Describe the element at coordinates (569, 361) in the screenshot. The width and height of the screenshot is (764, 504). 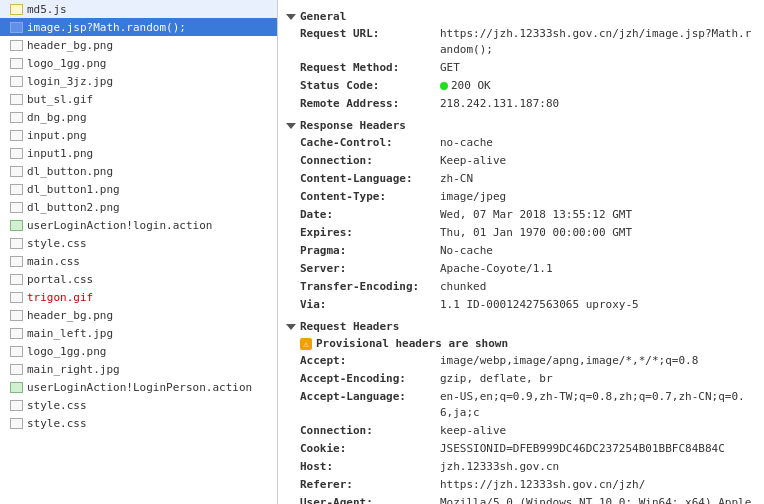
I see `field-value: image/webp,image/apng,image/*,*/*;q=0.8` at that location.